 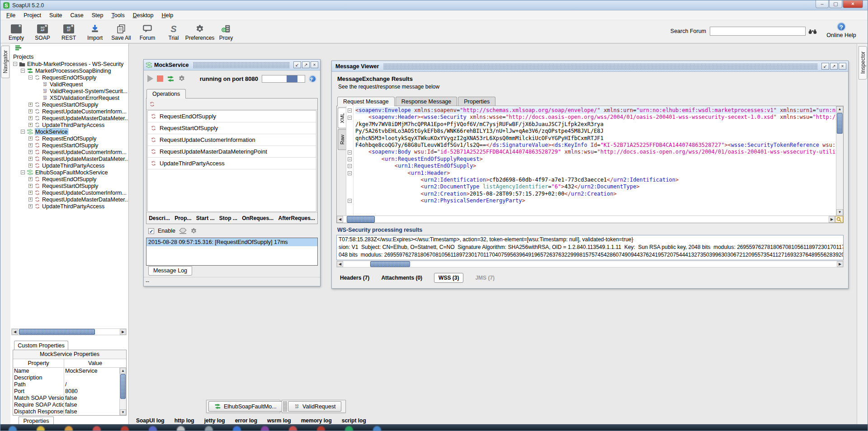 What do you see at coordinates (41, 345) in the screenshot?
I see `custom-properties-tab: Custom Properties` at bounding box center [41, 345].